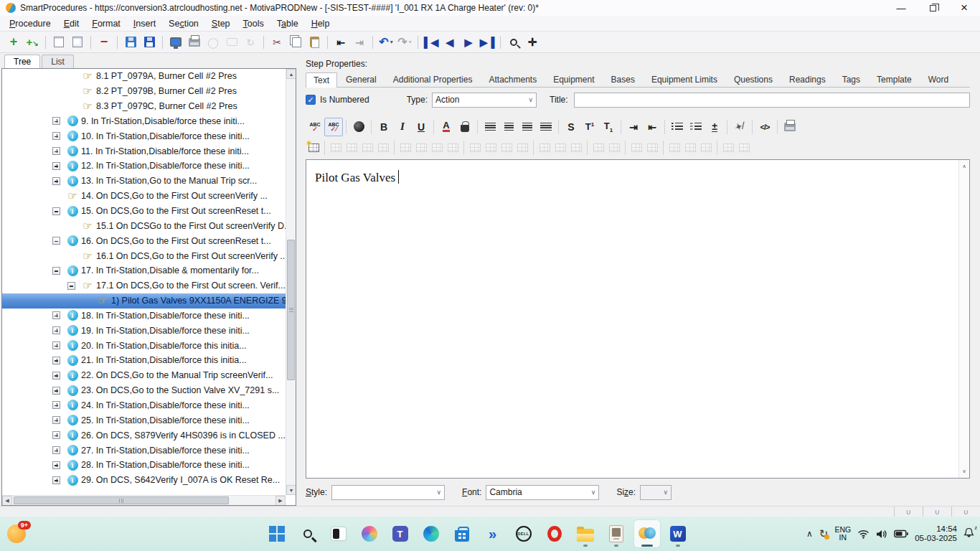 Image resolution: width=980 pixels, height=551 pixels. What do you see at coordinates (475, 148) in the screenshot?
I see `insert-row-above-icon` at bounding box center [475, 148].